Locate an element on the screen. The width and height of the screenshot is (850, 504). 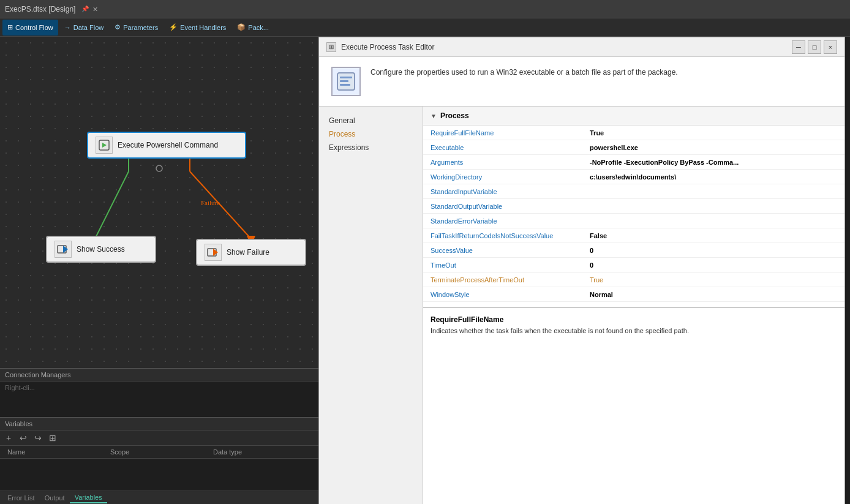
control-flow-icon: ⊞ is located at coordinates (10, 27).